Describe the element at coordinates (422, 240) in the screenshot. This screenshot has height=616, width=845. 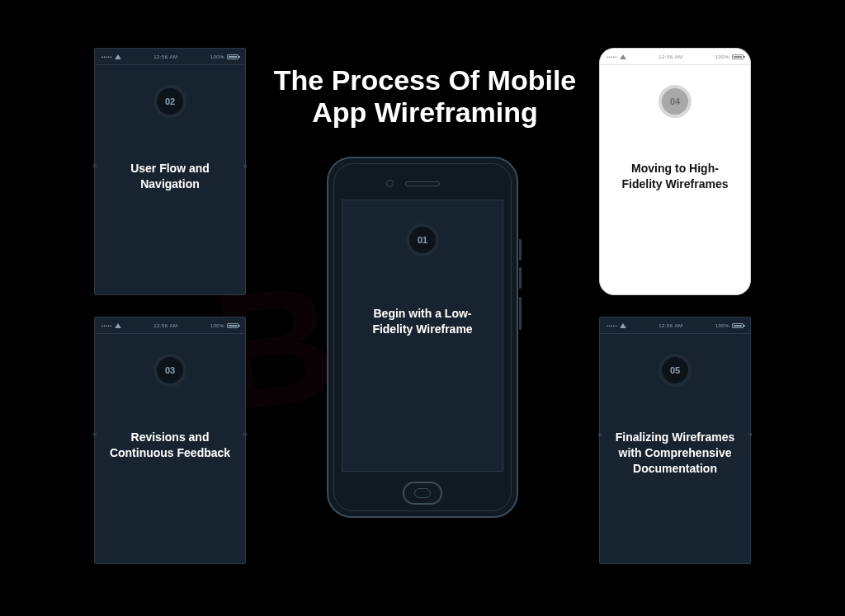
I see `step-number-badge: 01` at that location.